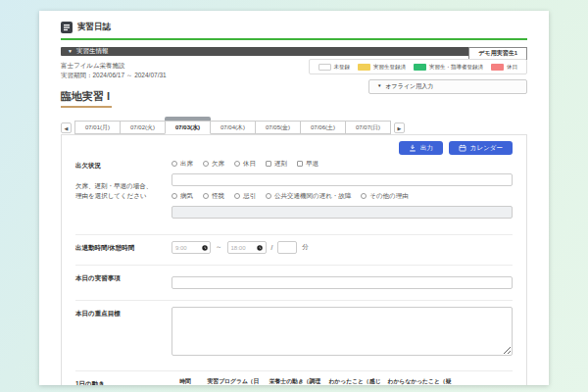  I want to click on offline-input-button: ▼ オフライン用入力, so click(448, 86).